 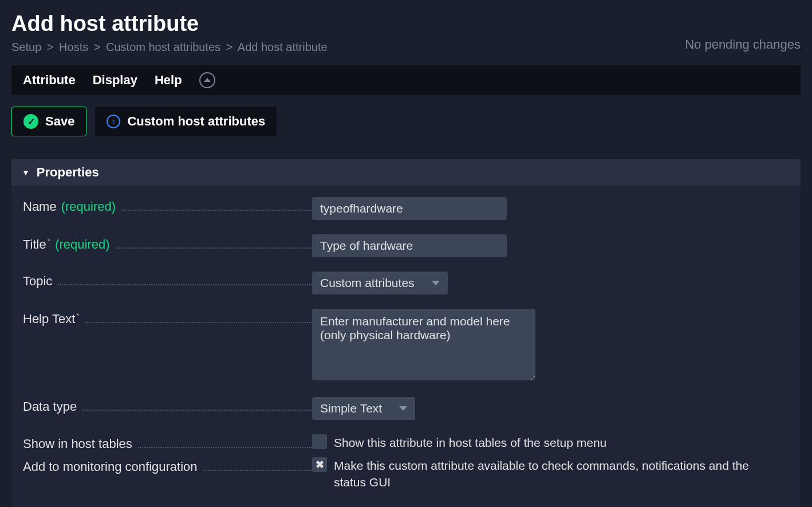 I want to click on up-arrow-icon: ↑, so click(x=113, y=121).